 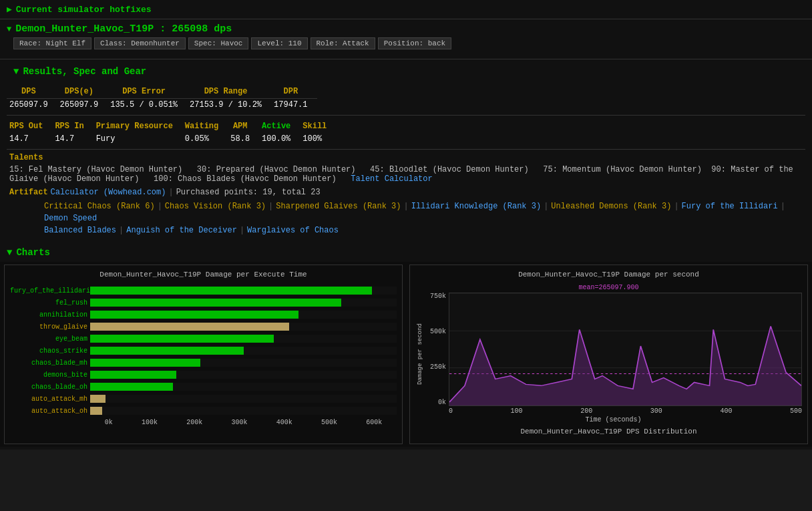 What do you see at coordinates (229, 106) in the screenshot?
I see `val-dps-range: 27153.9 / 10.2%` at bounding box center [229, 106].